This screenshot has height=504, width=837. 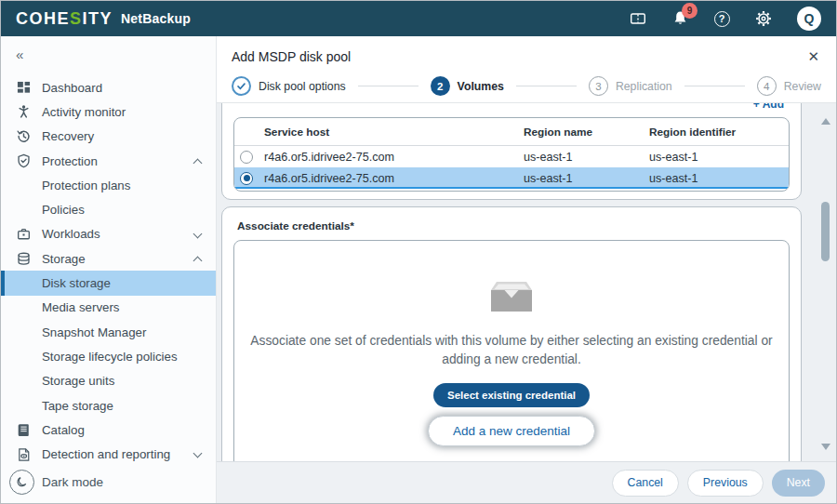 What do you see at coordinates (24, 259) in the screenshot?
I see `storage-database-icon` at bounding box center [24, 259].